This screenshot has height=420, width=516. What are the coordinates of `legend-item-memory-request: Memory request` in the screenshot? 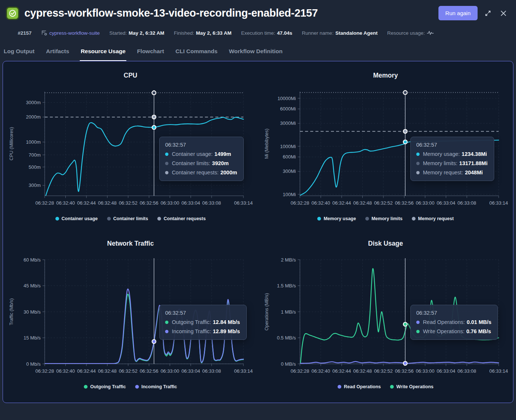 It's located at (433, 219).